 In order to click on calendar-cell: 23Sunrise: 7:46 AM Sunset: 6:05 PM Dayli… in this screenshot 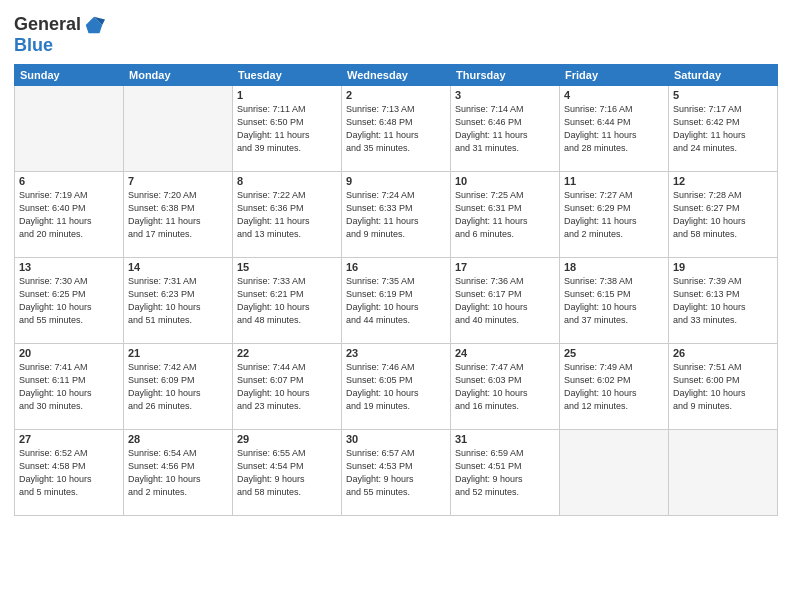, I will do `click(396, 386)`.